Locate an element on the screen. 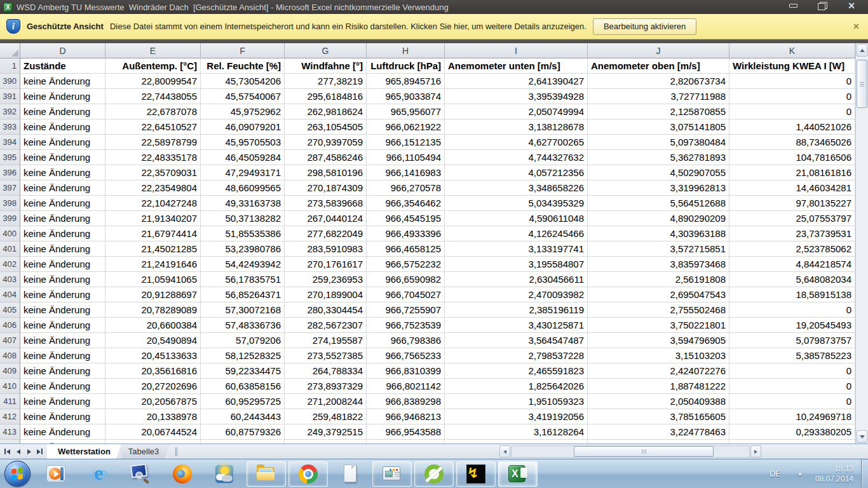 The height and width of the screenshot is (488, 868). cell: 3,594796905 is located at coordinates (658, 341).